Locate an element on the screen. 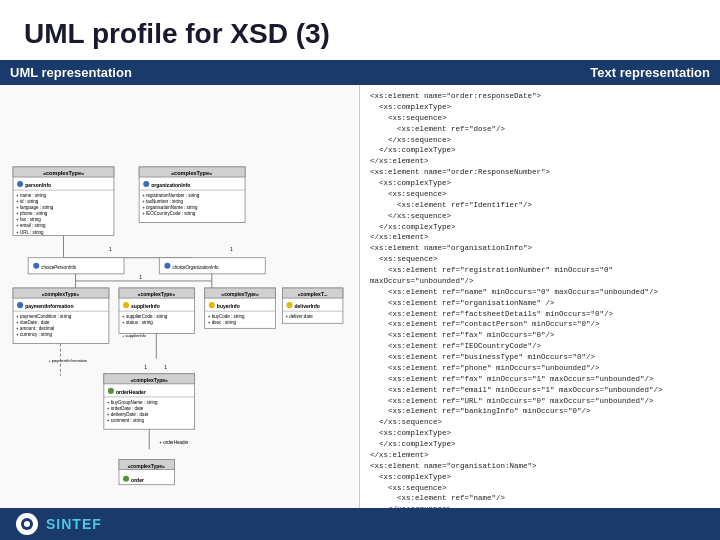  svg-text: + fax : string is located at coordinates (28, 220).